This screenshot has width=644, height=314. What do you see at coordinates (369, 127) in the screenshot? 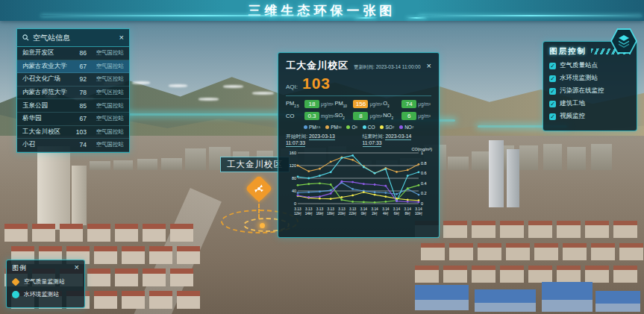
I see `legend-item: CO` at bounding box center [369, 127].